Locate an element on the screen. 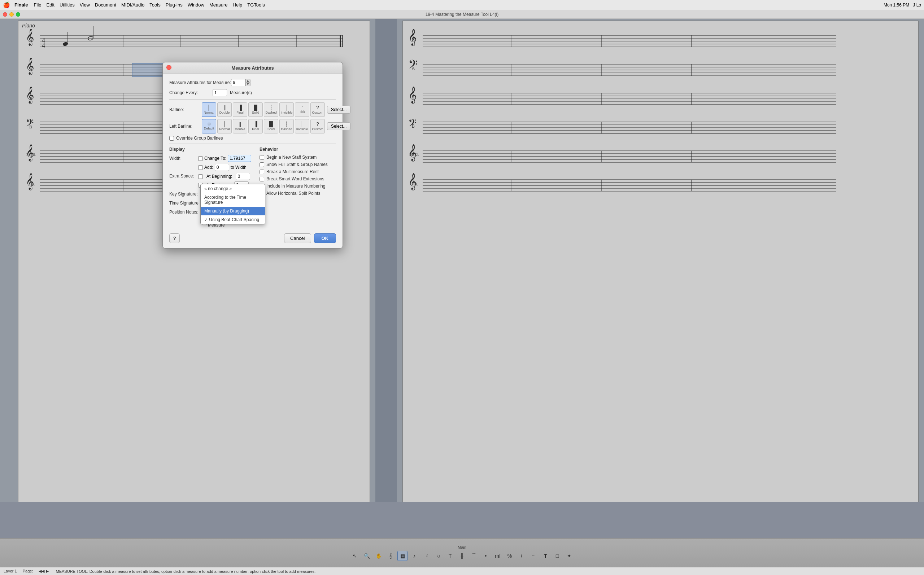 The width and height of the screenshot is (924, 575). left-barline-double: ‖ Double is located at coordinates (240, 126).